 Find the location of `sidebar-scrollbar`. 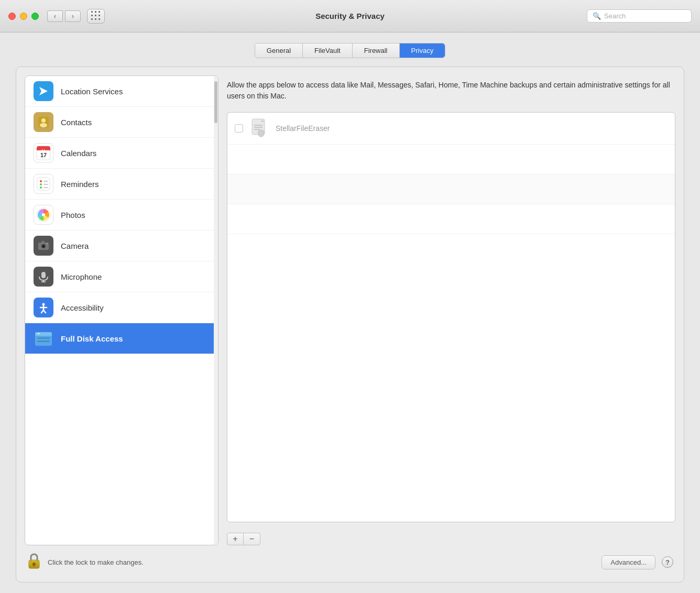

sidebar-scrollbar is located at coordinates (216, 310).